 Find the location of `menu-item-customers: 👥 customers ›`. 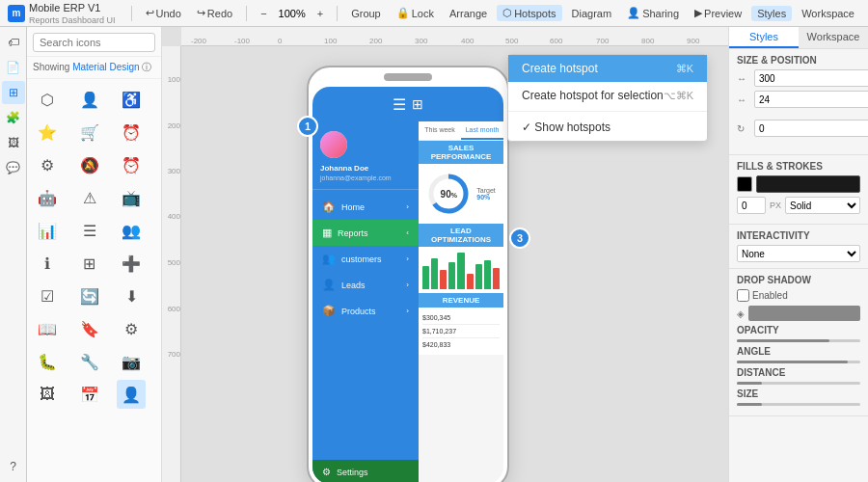

menu-item-customers: 👥 customers › is located at coordinates (366, 258).